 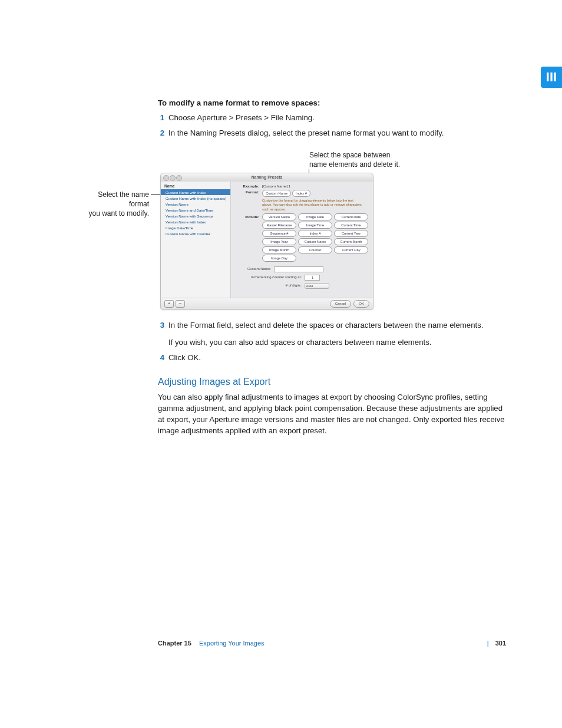 I want to click on include-token: Image Month, so click(x=279, y=250).